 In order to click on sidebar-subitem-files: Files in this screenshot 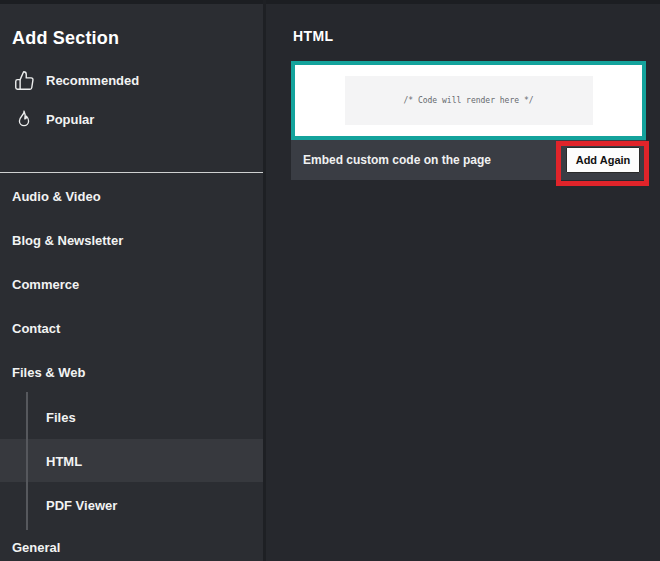, I will do `click(132, 417)`.